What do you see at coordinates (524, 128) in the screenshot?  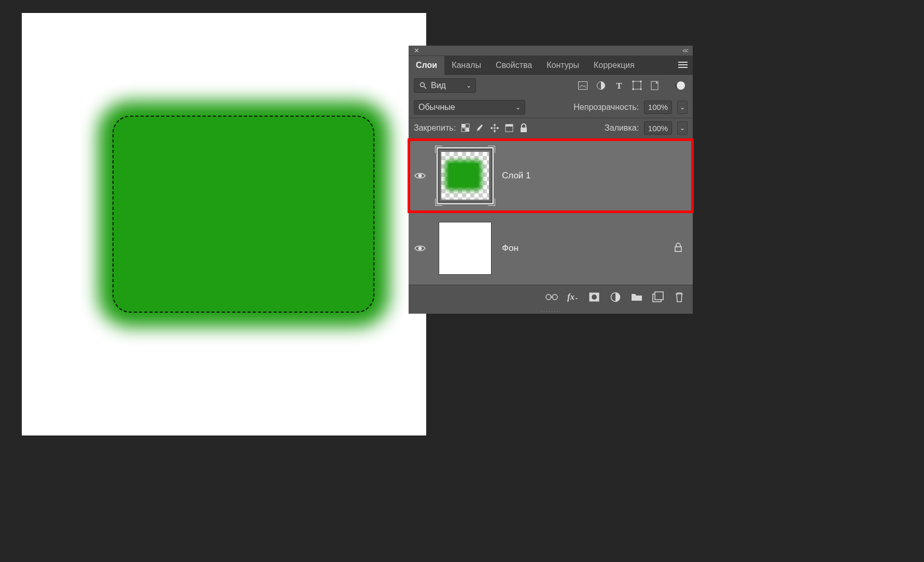 I see `lock-all-icon` at bounding box center [524, 128].